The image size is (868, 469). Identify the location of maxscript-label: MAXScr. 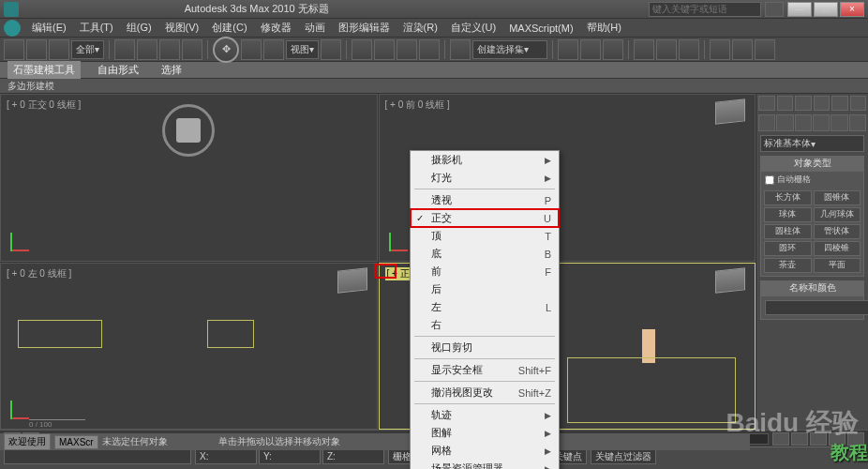
(77, 443).